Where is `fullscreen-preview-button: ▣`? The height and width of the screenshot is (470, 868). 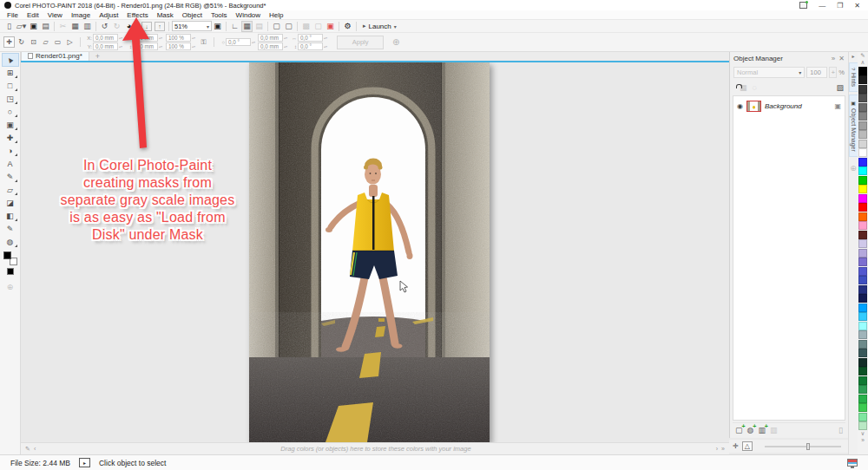 fullscreen-preview-button: ▣ is located at coordinates (217, 26).